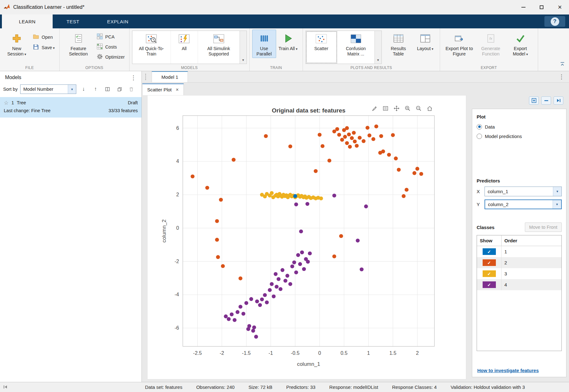 Image resolution: width=569 pixels, height=392 pixels. Describe the element at coordinates (519, 127) in the screenshot. I see `radio-data: Data` at that location.